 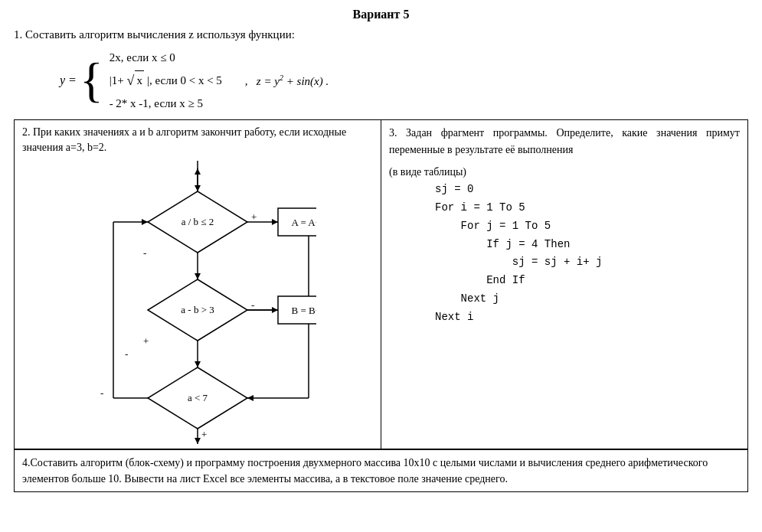 What do you see at coordinates (185, 81) in the screenshot?
I see `case2-rest: |, если 0 < x < 5` at bounding box center [185, 81].